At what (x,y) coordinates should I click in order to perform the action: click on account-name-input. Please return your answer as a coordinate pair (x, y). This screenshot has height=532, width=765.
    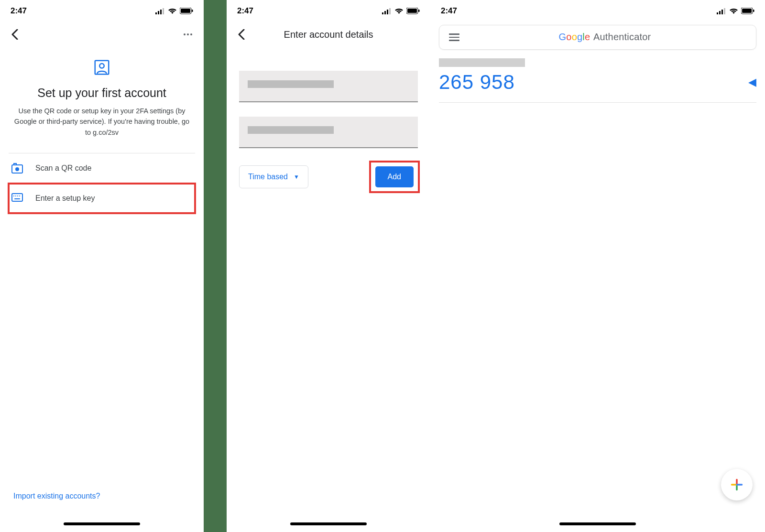
    Looking at the image, I should click on (328, 87).